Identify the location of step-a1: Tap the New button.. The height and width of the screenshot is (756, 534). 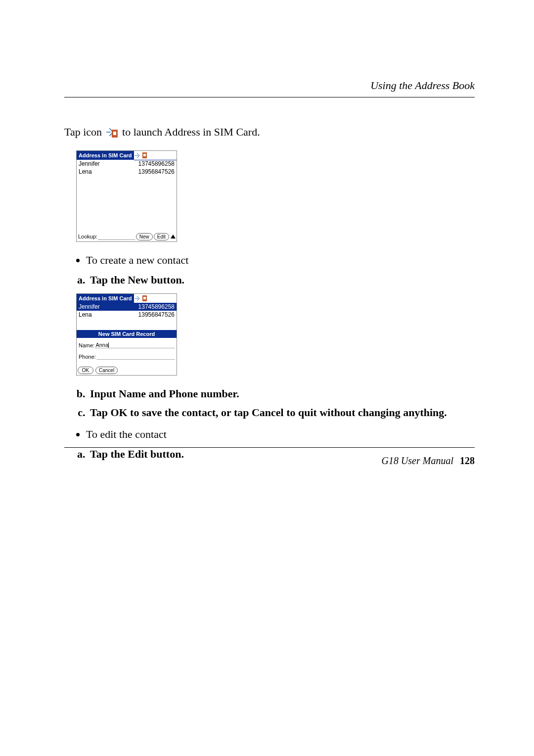
(281, 280).